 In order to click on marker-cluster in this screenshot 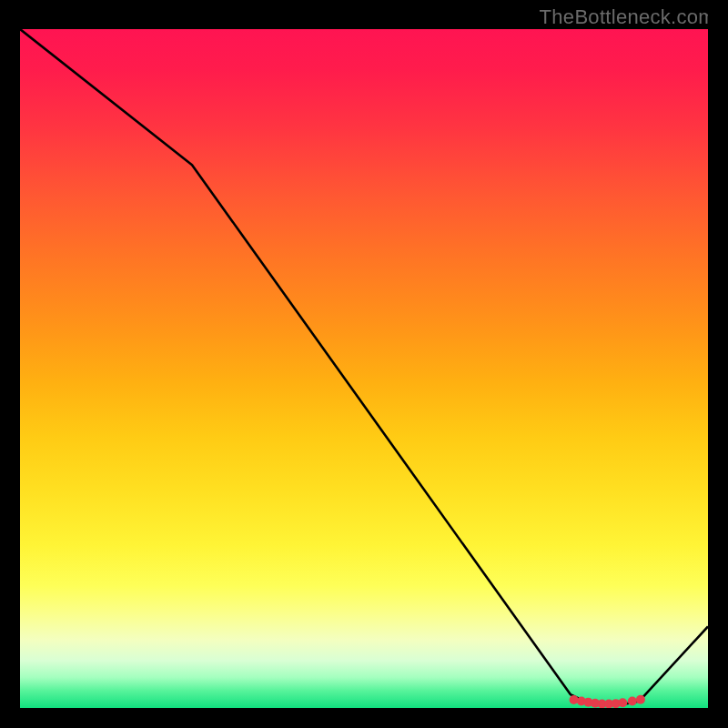, I will do `click(608, 702)`.